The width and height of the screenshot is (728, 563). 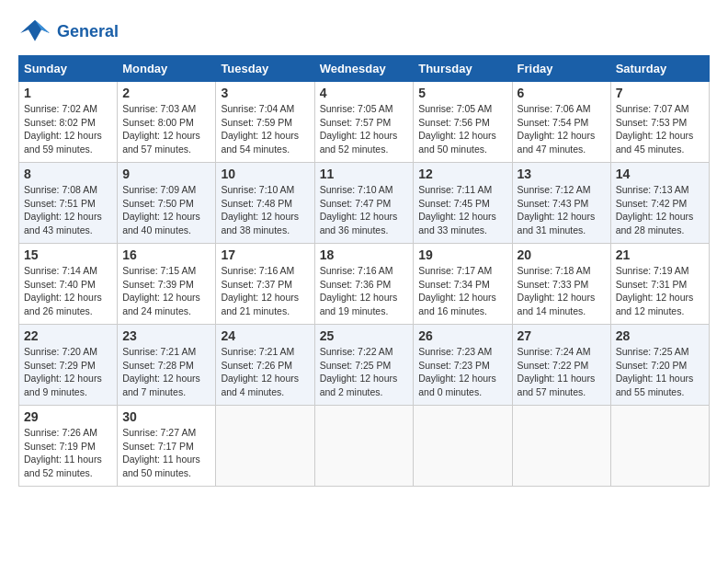 I want to click on calendar-cell: 29 Sunrise: 7:26 AMSunset: 7:19 PMDaylig…, so click(x=68, y=446).